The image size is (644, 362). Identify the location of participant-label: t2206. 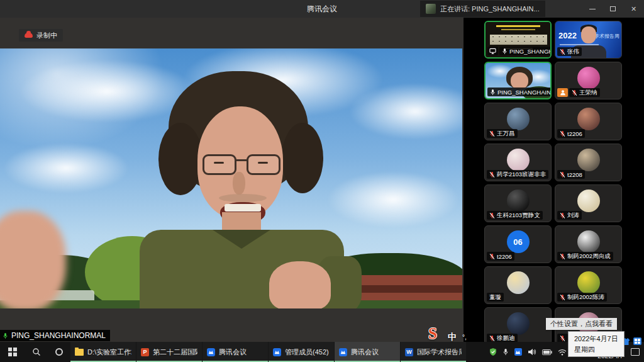
(571, 133).